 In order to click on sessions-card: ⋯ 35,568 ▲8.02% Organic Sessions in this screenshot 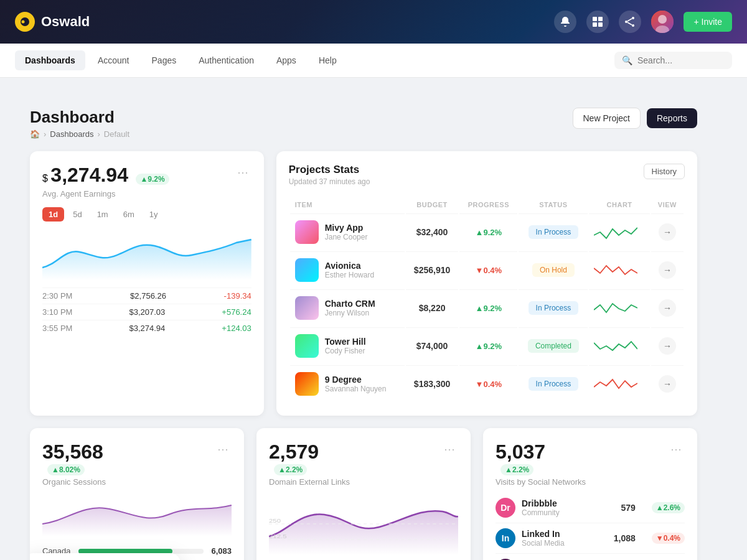, I will do `click(137, 494)`.